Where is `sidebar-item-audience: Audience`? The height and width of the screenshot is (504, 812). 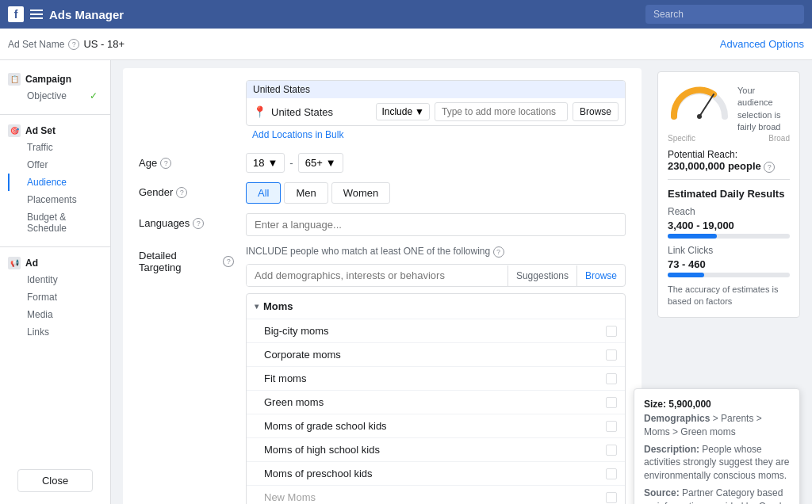 sidebar-item-audience: Audience is located at coordinates (56, 182).